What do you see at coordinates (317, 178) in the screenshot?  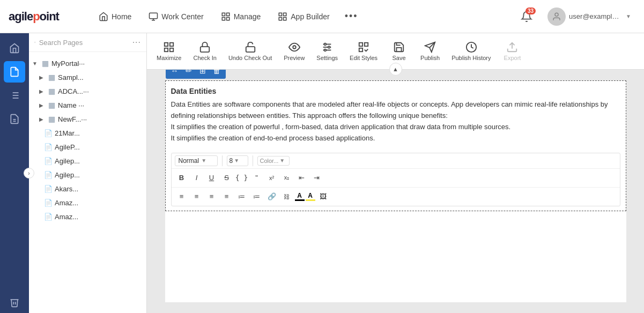 I see `indent-increase-button: ⇥` at bounding box center [317, 178].